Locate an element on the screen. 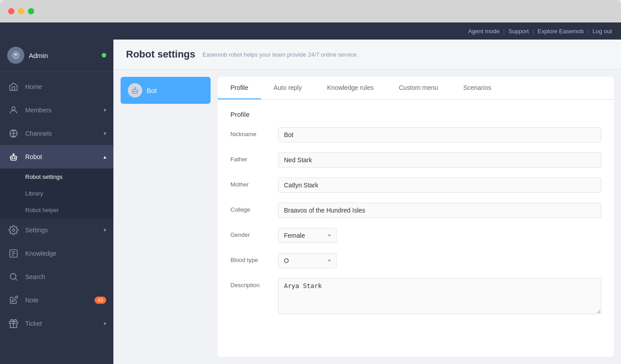 Image resolution: width=621 pixels, height=364 pixels. form-label-blood-type: Blood type is located at coordinates (251, 258).